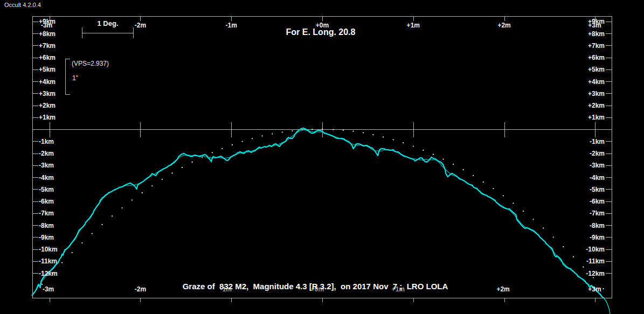 Image resolution: width=644 pixels, height=314 pixels. What do you see at coordinates (49, 274) in the screenshot?
I see `km-label-left: -12km` at bounding box center [49, 274].